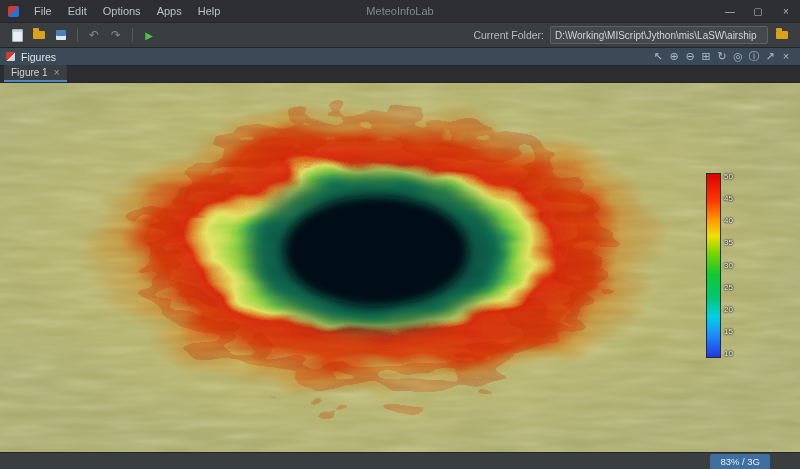  I want to click on rotate-icon: ↻, so click(722, 56).